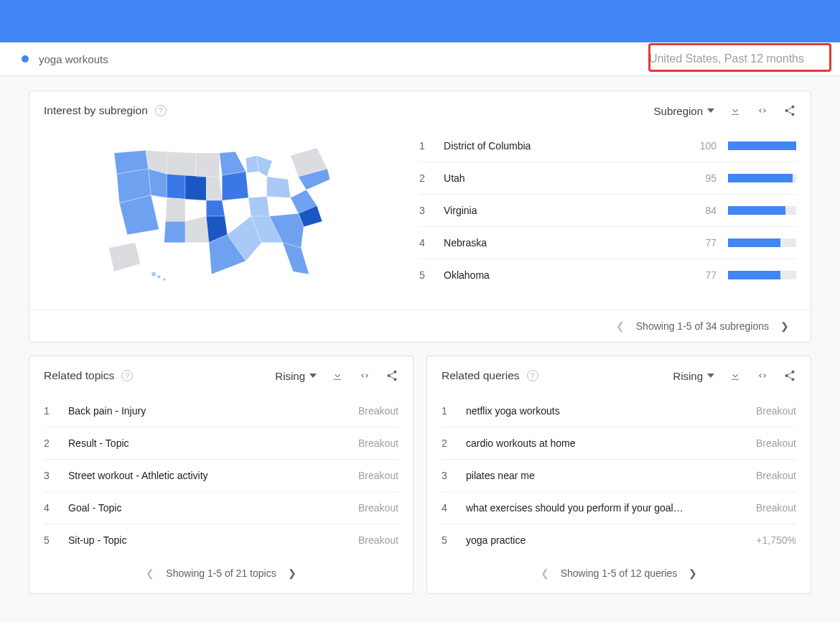 The width and height of the screenshot is (840, 640). What do you see at coordinates (619, 575) in the screenshot?
I see `queries-pager: ❮ Showing 1-5 of 12 queries ❯` at bounding box center [619, 575].